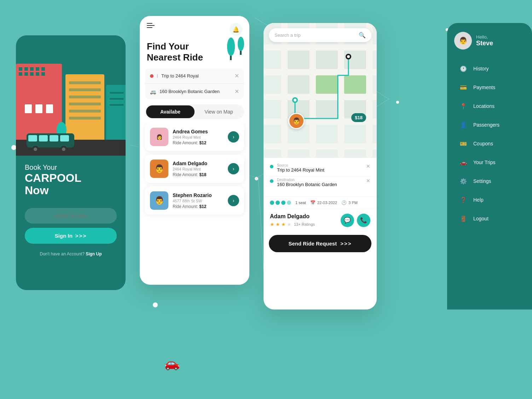 The image size is (532, 399). Describe the element at coordinates (301, 168) in the screenshot. I see `source-info: Source Trip to 2464 Royal Mint` at that location.